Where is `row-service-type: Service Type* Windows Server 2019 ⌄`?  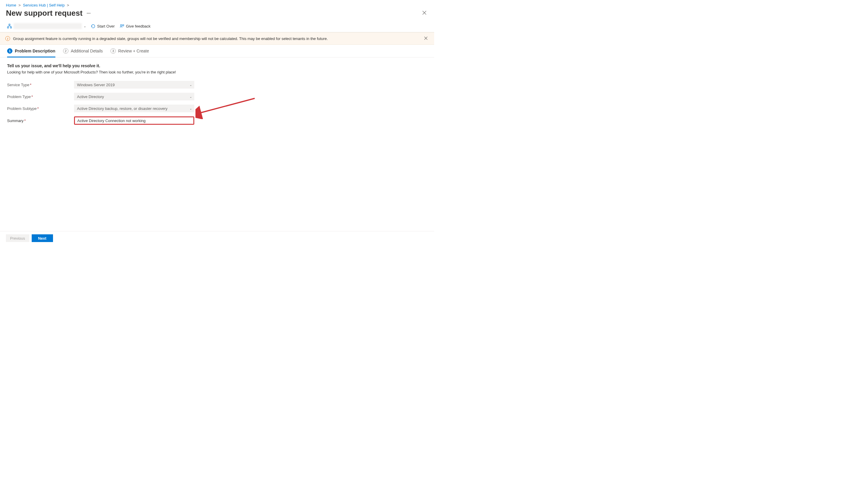
row-service-type: Service Type* Windows Server 2019 ⌄ is located at coordinates (217, 85).